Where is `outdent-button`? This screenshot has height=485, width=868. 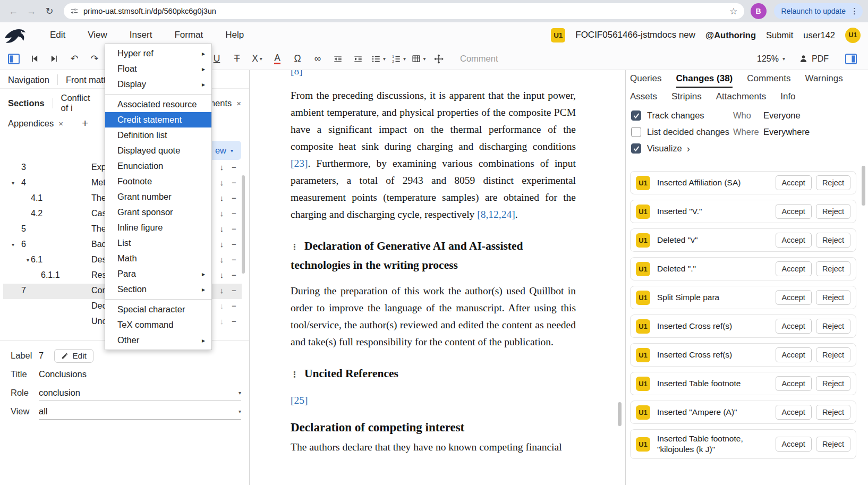 outdent-button is located at coordinates (338, 59).